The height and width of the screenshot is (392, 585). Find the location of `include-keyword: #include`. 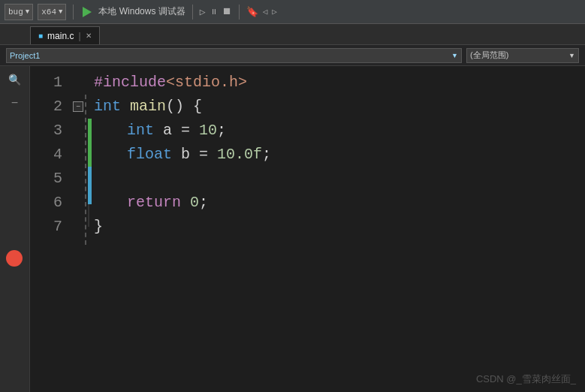

include-keyword: #include is located at coordinates (130, 83).